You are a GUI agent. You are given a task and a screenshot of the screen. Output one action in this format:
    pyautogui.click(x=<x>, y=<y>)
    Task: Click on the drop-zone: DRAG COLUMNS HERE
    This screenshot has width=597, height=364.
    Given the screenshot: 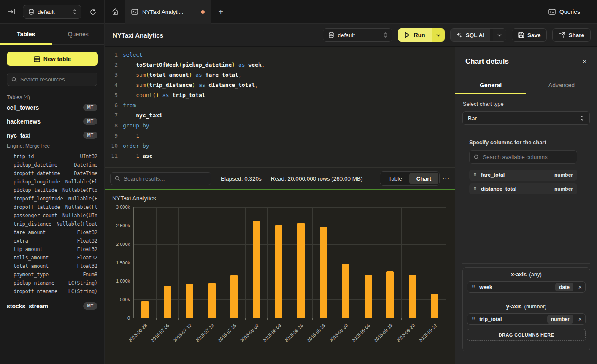 What is the action you would take?
    pyautogui.click(x=527, y=335)
    